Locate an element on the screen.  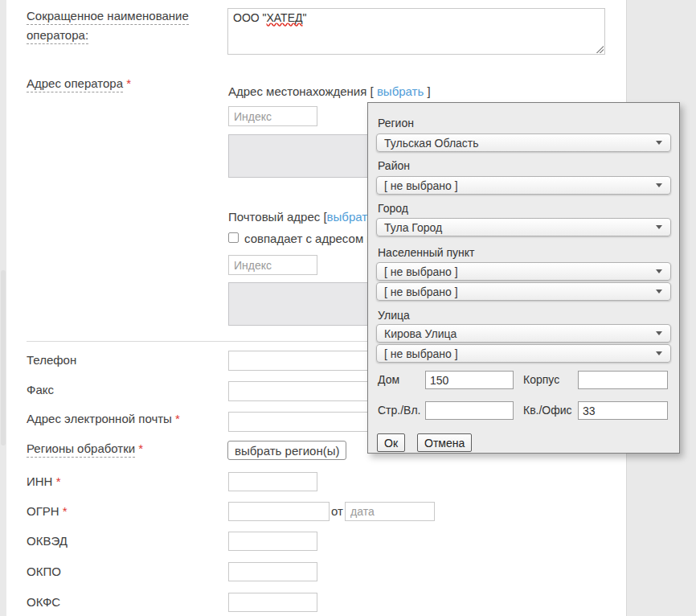
ogrn-label: ОГРН * is located at coordinates (47, 511).